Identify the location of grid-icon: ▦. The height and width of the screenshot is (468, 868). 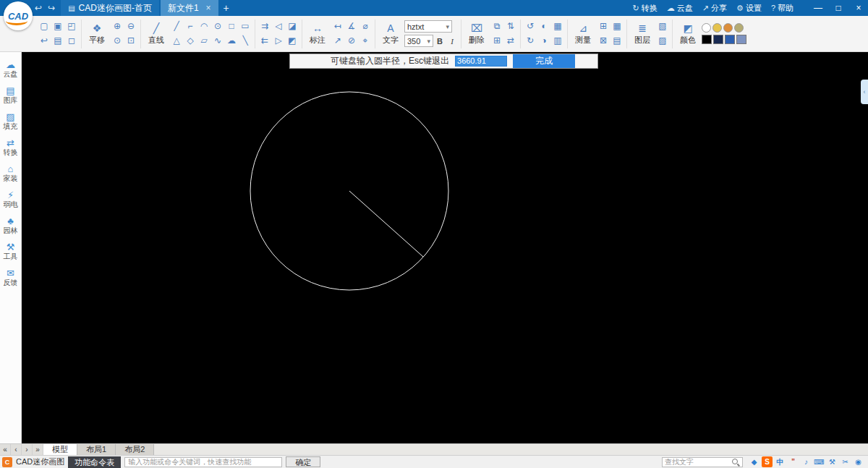
(558, 26).